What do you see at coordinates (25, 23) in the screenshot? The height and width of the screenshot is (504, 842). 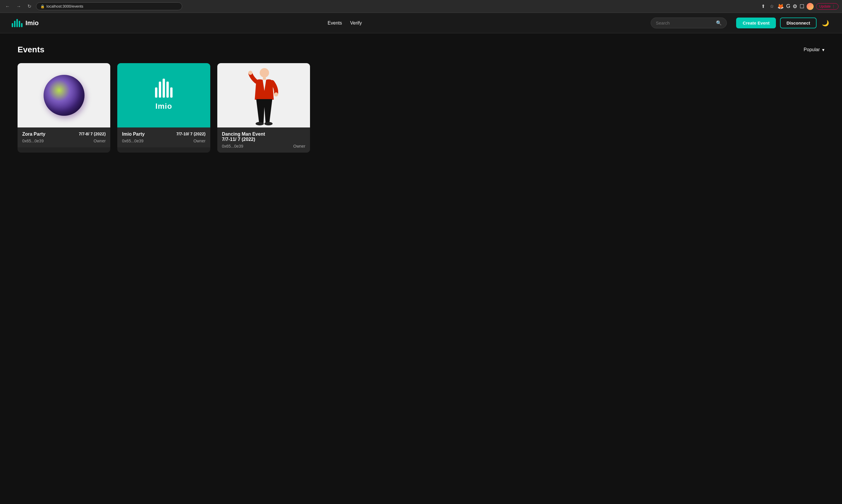 I see `nav-logo: Imio` at bounding box center [25, 23].